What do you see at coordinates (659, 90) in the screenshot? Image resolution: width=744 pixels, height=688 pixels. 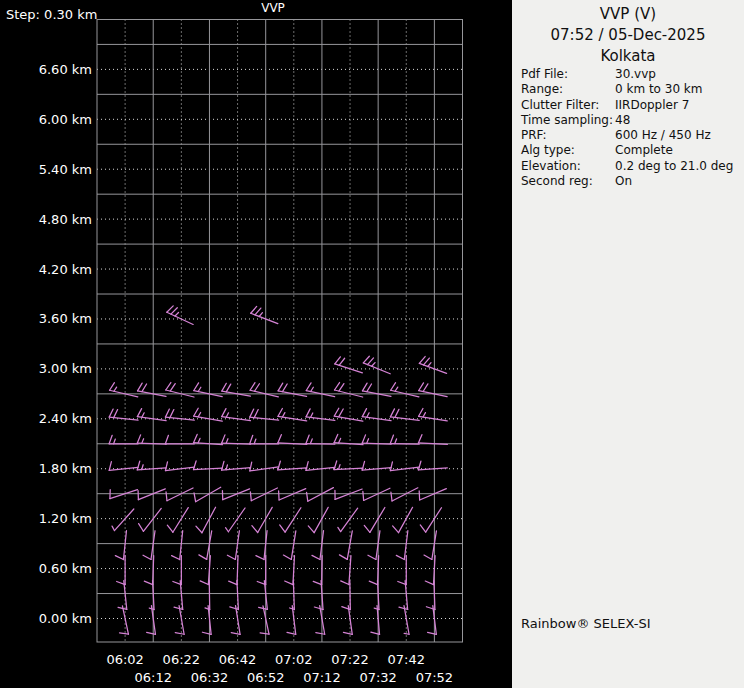 I see `param-value: 0 km to 30 km` at bounding box center [659, 90].